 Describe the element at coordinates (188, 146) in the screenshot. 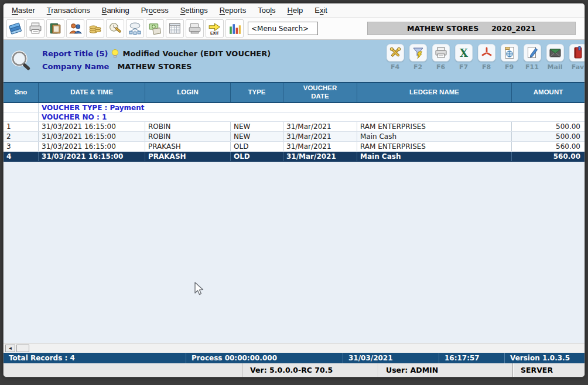

I see `table-cell: PRAKASH` at that location.